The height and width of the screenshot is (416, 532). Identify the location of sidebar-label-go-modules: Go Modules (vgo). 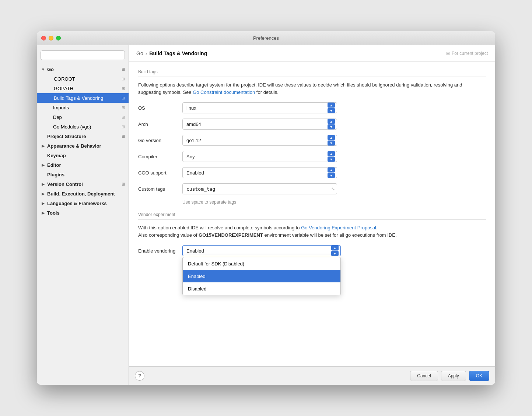
(72, 127).